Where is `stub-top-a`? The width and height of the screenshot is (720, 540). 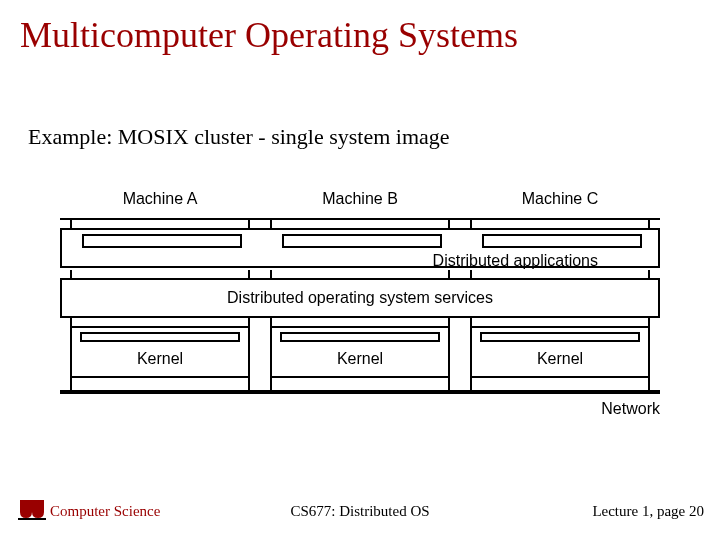 stub-top-a is located at coordinates (160, 224).